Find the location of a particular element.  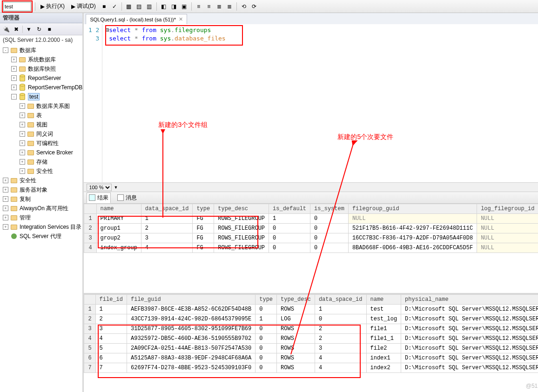

debug-button: ▶ 调试(D) is located at coordinates (84, 7).